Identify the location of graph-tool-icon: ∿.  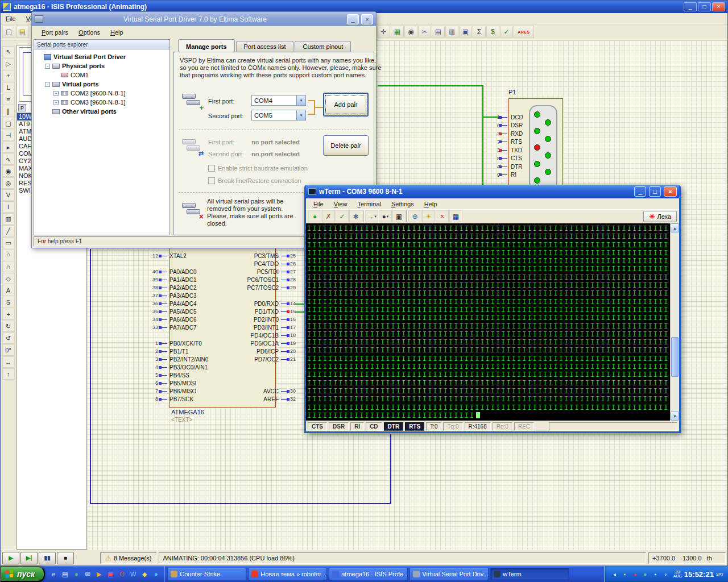
(9, 159).